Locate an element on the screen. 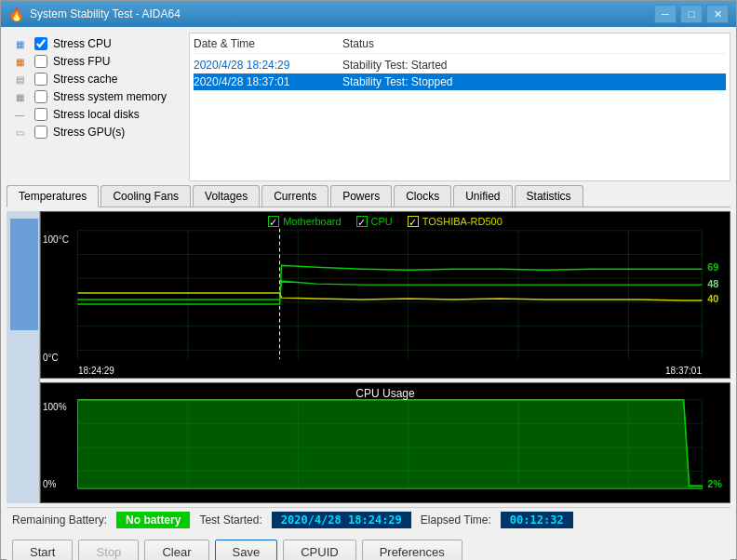 The image size is (737, 560). legend-mb: ✓ Motherboard is located at coordinates (304, 221).